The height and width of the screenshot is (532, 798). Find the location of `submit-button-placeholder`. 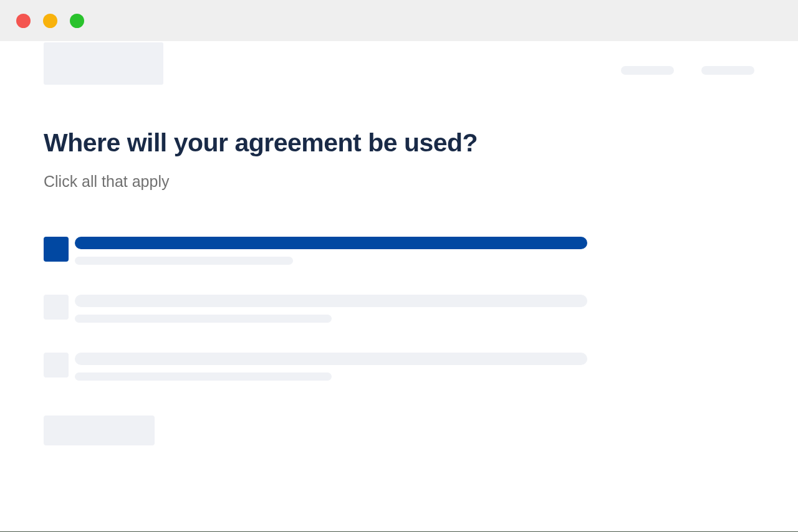

submit-button-placeholder is located at coordinates (99, 430).